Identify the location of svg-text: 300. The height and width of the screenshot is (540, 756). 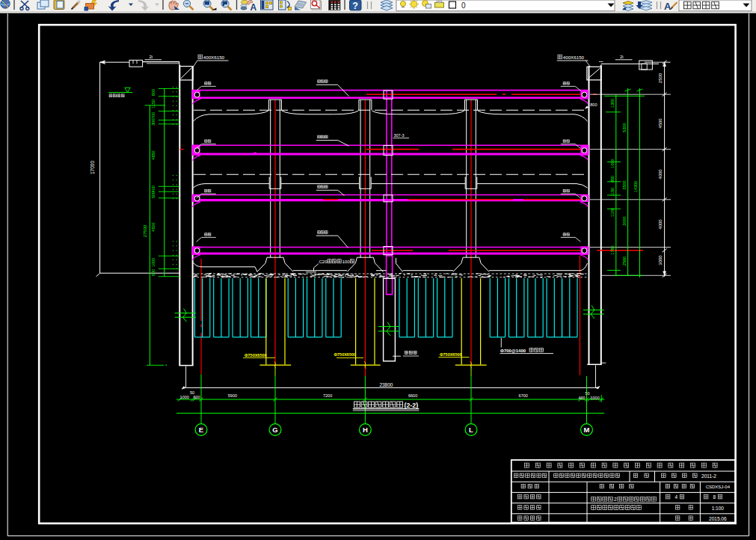
(153, 123).